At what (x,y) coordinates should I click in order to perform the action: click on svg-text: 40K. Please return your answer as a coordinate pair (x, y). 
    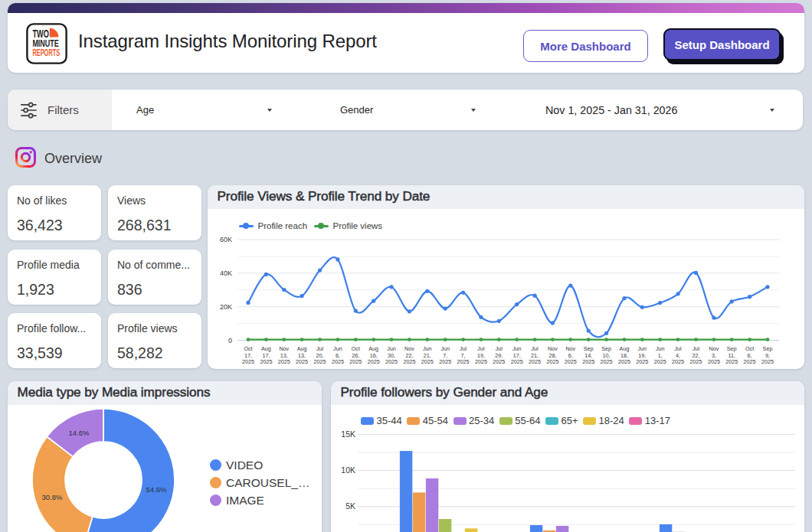
    Looking at the image, I should click on (226, 273).